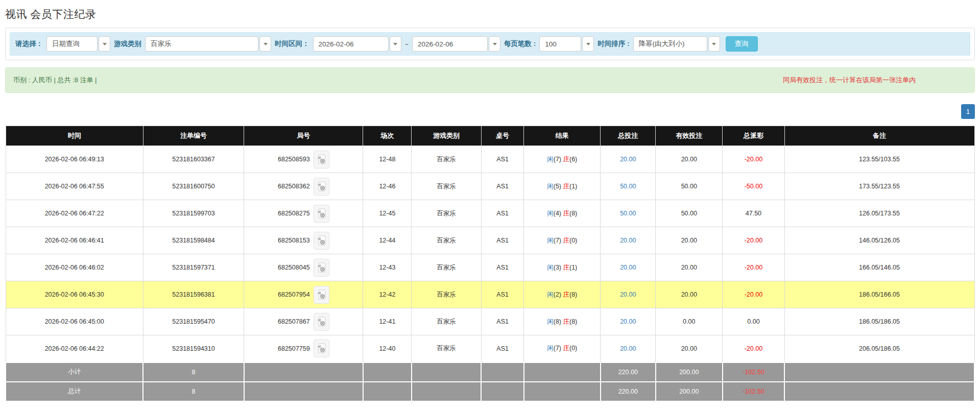  Describe the element at coordinates (677, 44) in the screenshot. I see `sort-order-combobox: 降幂(由大到小)` at that location.